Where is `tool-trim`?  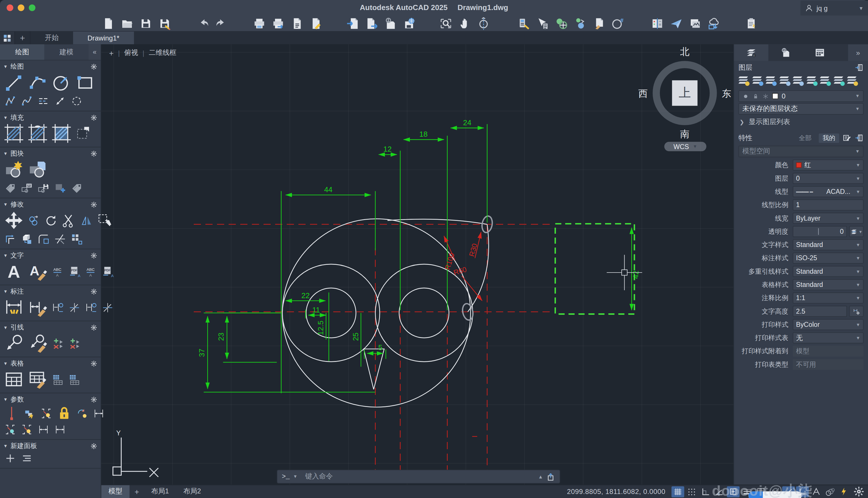 tool-trim is located at coordinates (69, 220).